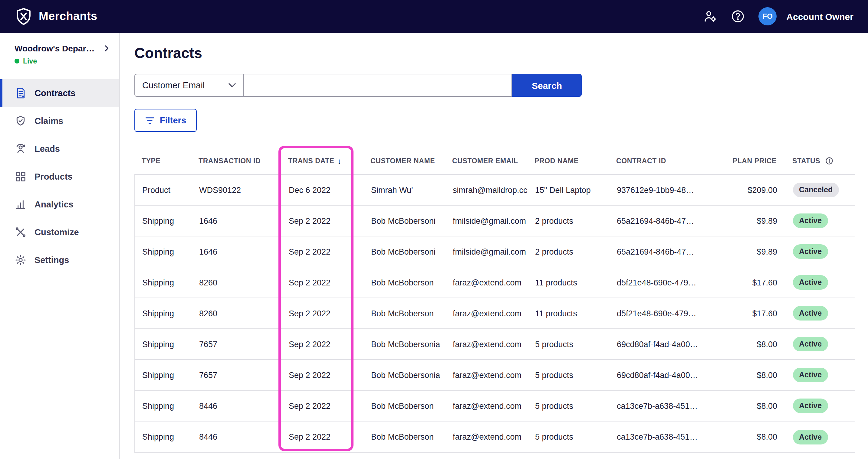  Describe the element at coordinates (21, 260) in the screenshot. I see `gear-icon` at that location.